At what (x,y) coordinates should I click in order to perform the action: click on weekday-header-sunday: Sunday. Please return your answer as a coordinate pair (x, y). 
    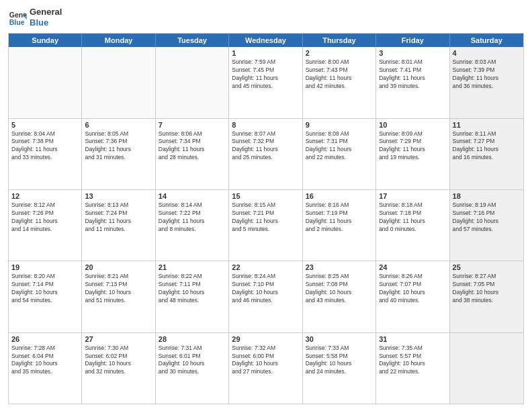
    Looking at the image, I should click on (46, 40).